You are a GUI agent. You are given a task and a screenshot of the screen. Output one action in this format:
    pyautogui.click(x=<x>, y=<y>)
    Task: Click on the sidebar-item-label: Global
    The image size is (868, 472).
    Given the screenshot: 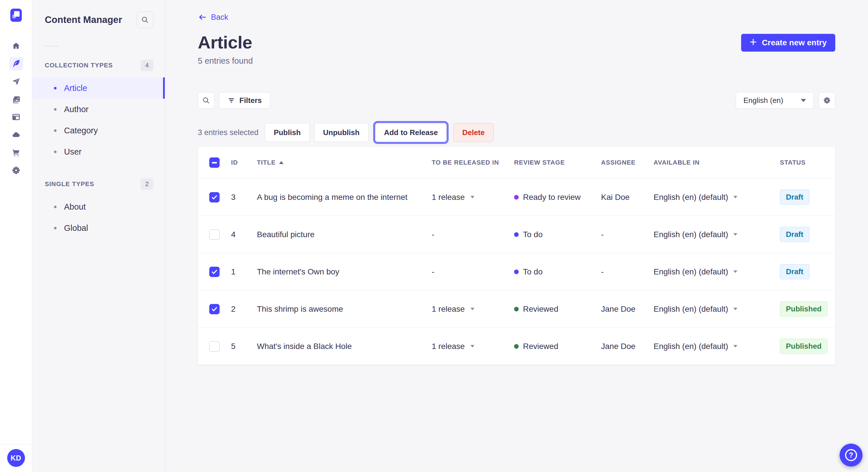 What is the action you would take?
    pyautogui.click(x=76, y=228)
    